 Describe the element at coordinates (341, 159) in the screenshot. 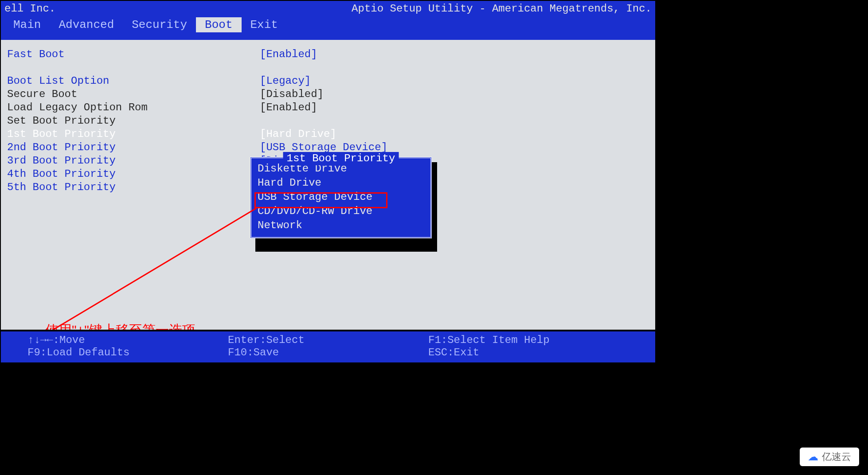

I see `popup-title: 1st Boot Priority` at that location.